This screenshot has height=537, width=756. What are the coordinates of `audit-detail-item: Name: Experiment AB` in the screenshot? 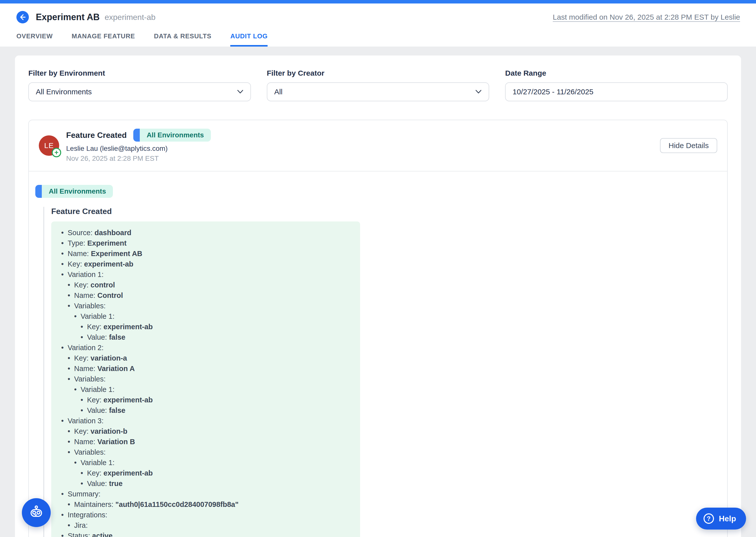 It's located at (202, 254).